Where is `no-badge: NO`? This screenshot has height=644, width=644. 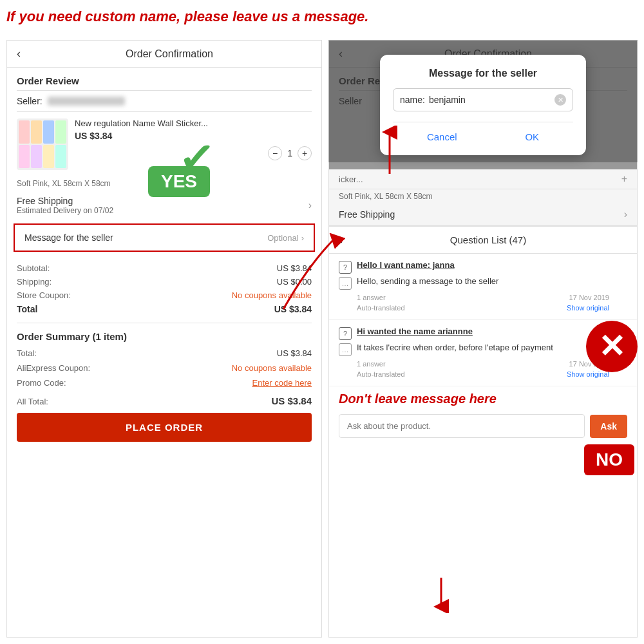
no-badge: NO is located at coordinates (609, 460).